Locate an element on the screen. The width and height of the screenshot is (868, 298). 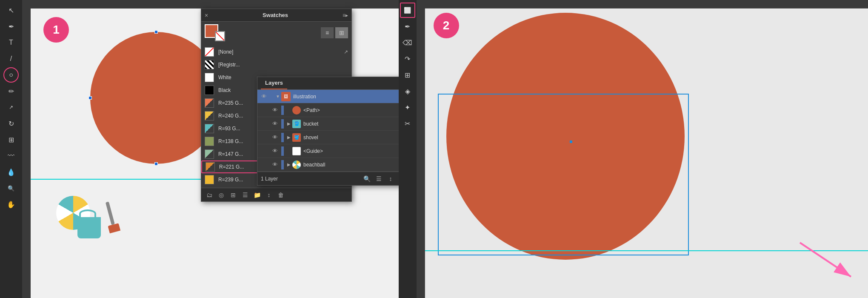
layer-guide: 👁 <Guide> is located at coordinates (328, 151).